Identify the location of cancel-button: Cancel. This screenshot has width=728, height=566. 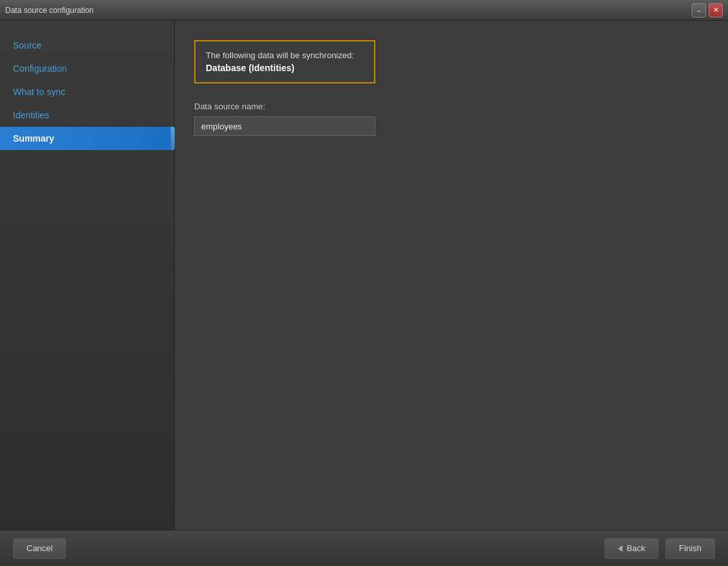
(39, 549).